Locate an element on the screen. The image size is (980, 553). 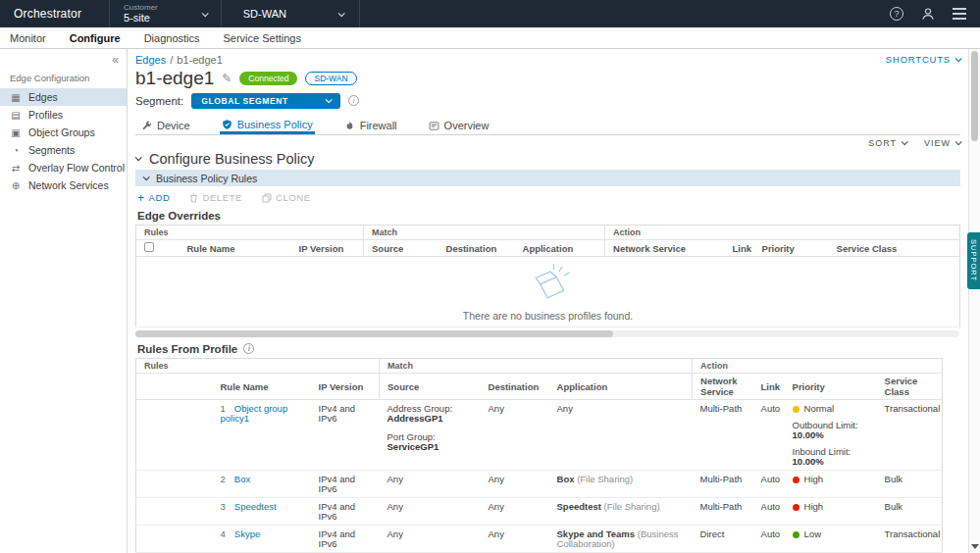
wrench-icon is located at coordinates (147, 126).